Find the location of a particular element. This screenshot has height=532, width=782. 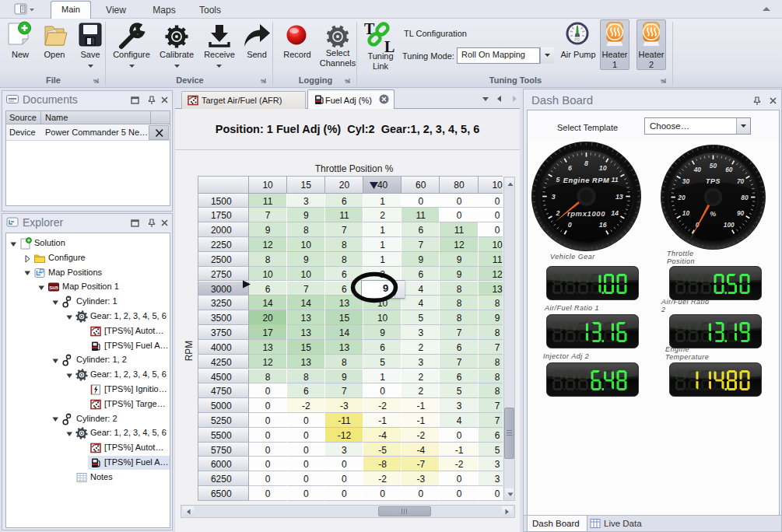

svg-text: 6 is located at coordinates (570, 168).